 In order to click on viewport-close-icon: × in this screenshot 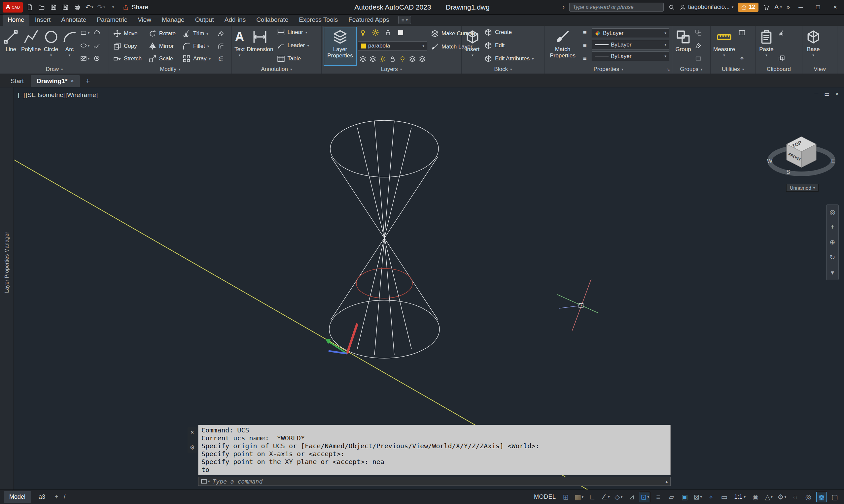, I will do `click(837, 94)`.